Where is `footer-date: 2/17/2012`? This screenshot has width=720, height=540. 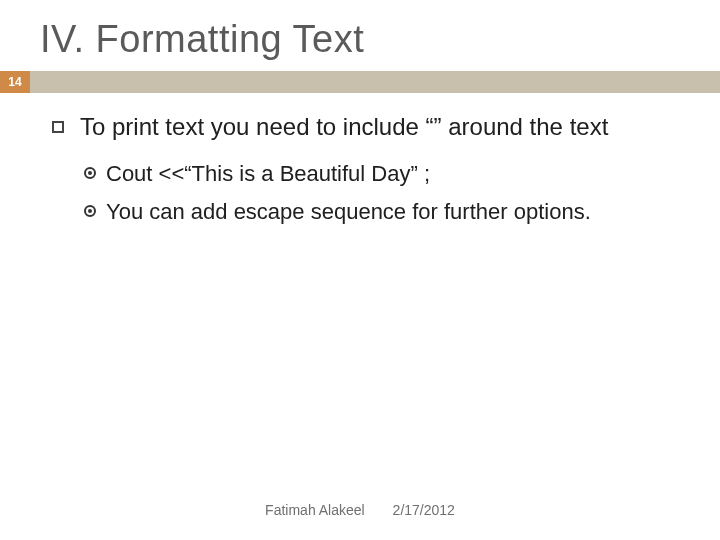
footer-date: 2/17/2012 is located at coordinates (424, 510).